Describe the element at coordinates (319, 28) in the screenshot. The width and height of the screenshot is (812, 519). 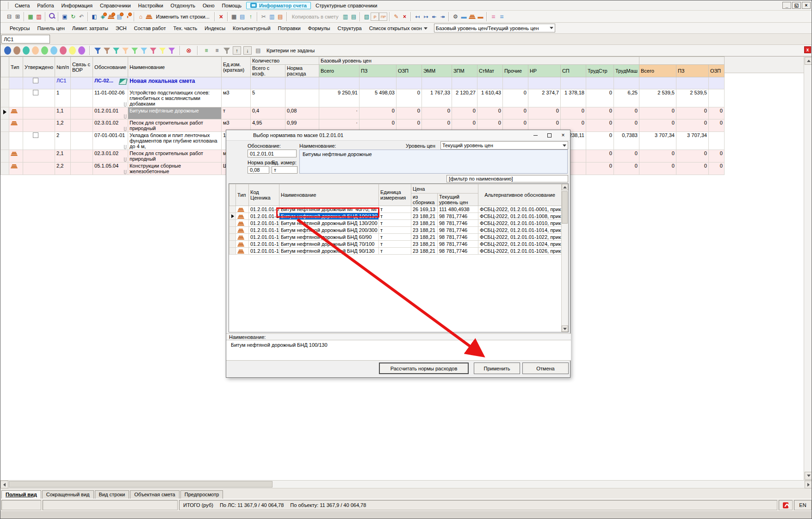
I see `panel-formulas: Формулы` at that location.